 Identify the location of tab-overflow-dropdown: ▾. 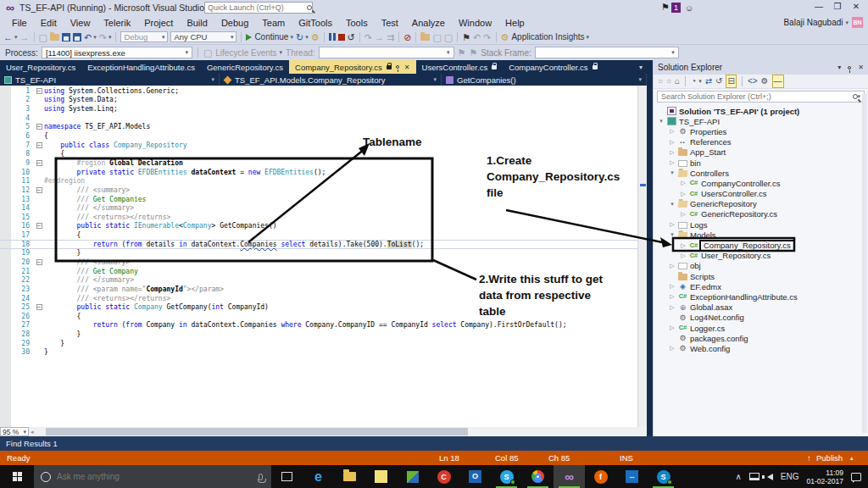
(643, 67).